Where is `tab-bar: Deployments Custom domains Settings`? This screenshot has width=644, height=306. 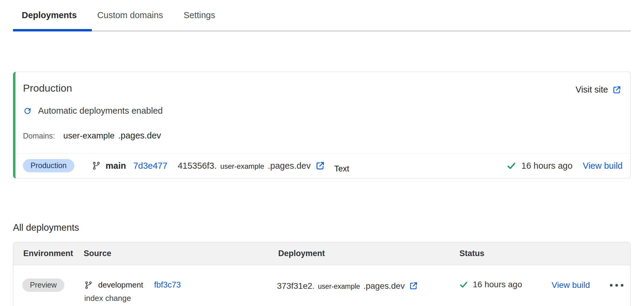
tab-bar: Deployments Custom domains Settings is located at coordinates (322, 16).